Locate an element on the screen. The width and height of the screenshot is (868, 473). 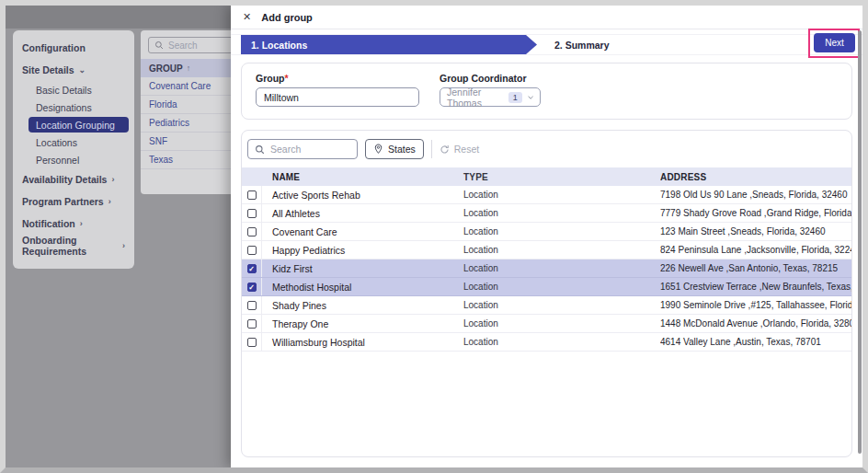
sidebar-item-label: Location Grouping is located at coordinates (75, 125).